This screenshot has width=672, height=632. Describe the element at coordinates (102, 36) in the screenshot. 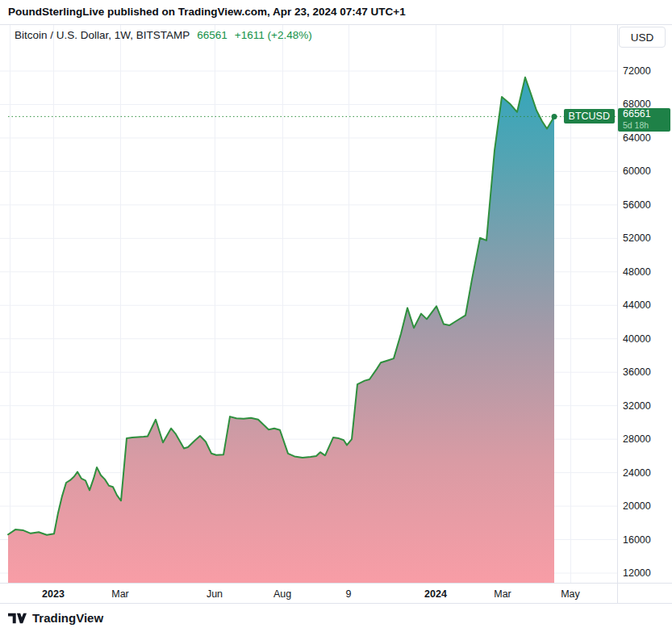

I see `symbol-title: Bitcoin / U.S. Dollar, 1W, BITSTAMP` at that location.